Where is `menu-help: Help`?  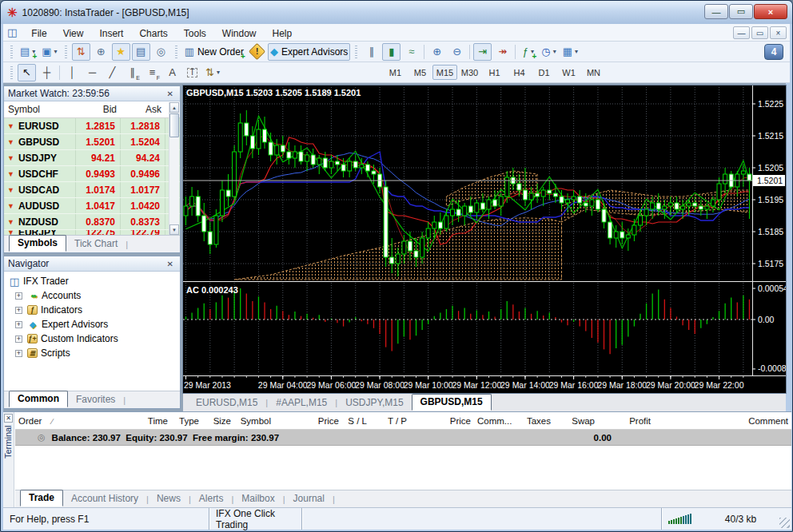
menu-help: Help is located at coordinates (283, 34).